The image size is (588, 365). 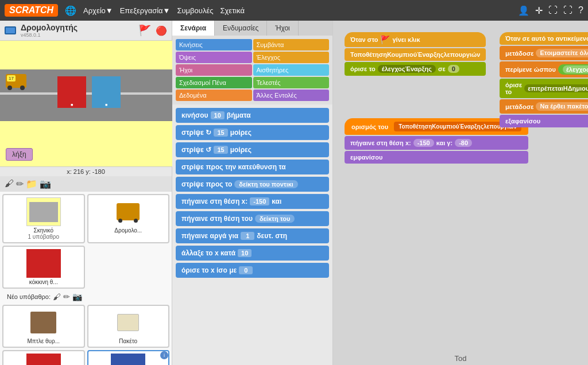 What do you see at coordinates (86, 278) in the screenshot?
I see `sprites-grid: Σκηνικό 1 υπόβαθρο Δρομολο...` at bounding box center [86, 278].